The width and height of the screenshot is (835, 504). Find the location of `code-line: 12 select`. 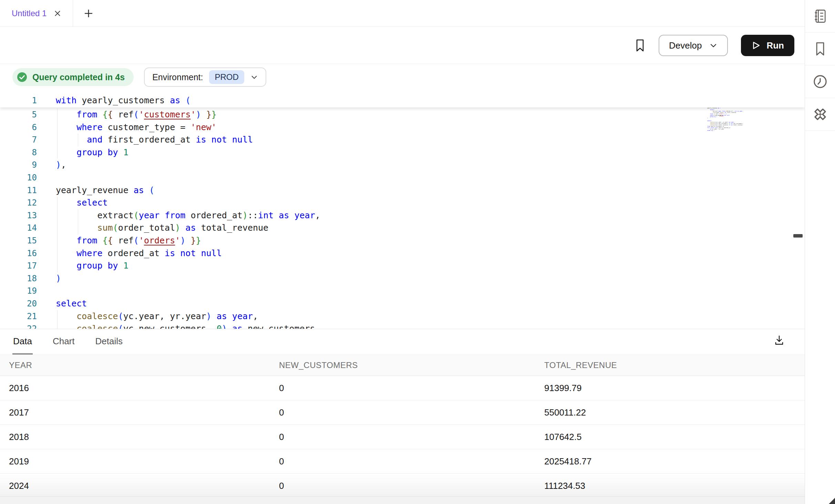

code-line: 12 select is located at coordinates (402, 203).